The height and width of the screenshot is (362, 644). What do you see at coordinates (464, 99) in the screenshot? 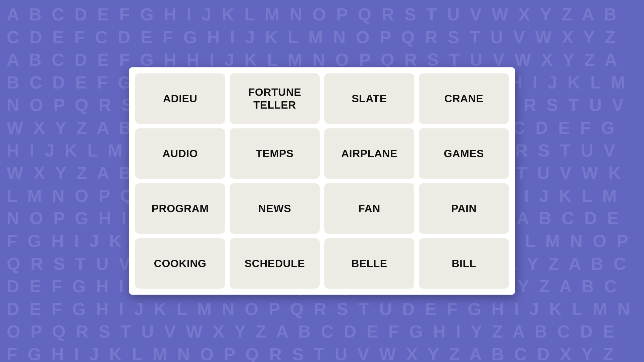
I see `word-card-crane: CRANE` at bounding box center [464, 99].